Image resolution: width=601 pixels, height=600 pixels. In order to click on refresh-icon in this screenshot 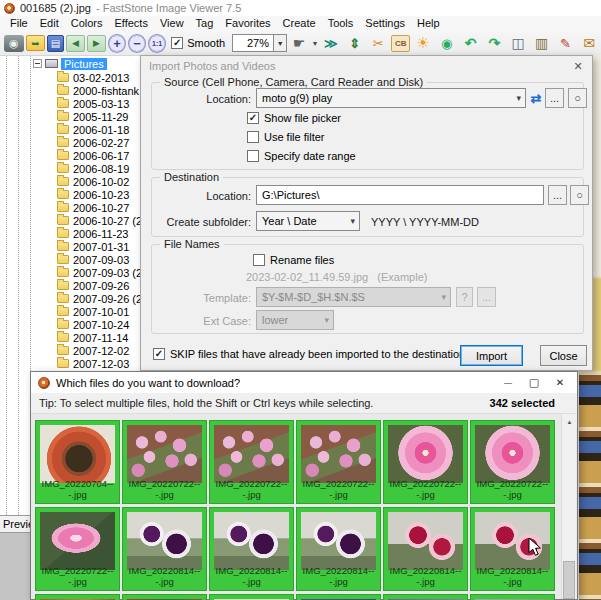, I will do `click(536, 98)`.